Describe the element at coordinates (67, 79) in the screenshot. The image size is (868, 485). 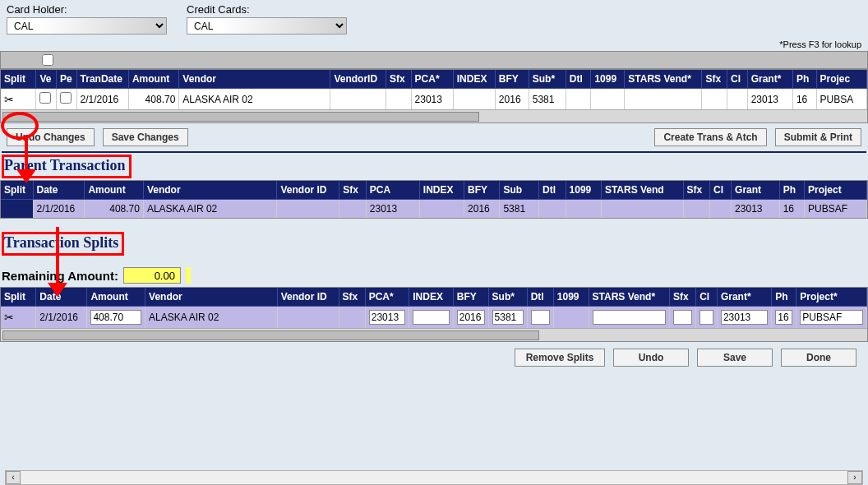
I see `col-pe: Pe` at that location.